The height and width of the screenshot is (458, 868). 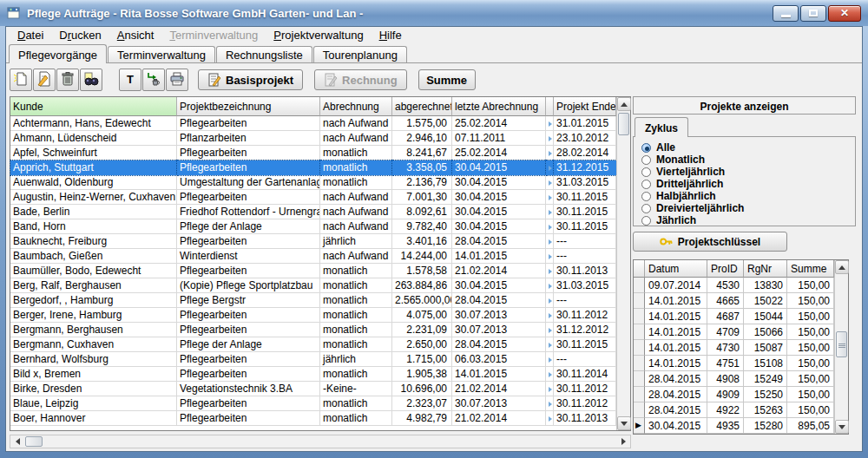 What do you see at coordinates (811, 269) in the screenshot?
I see `column-header-summe: Summe` at bounding box center [811, 269].